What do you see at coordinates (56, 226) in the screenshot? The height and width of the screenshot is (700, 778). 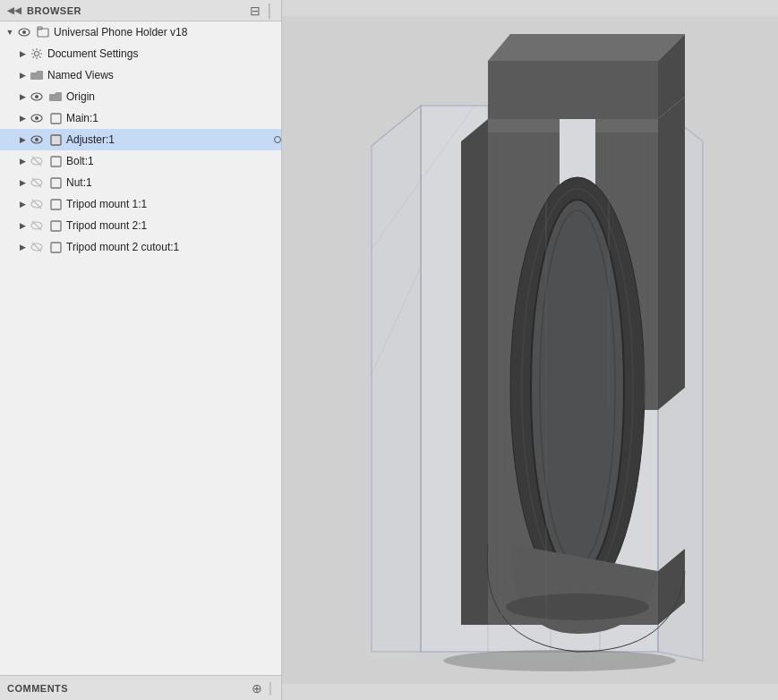 I see `tripod2-component-icon` at bounding box center [56, 226].